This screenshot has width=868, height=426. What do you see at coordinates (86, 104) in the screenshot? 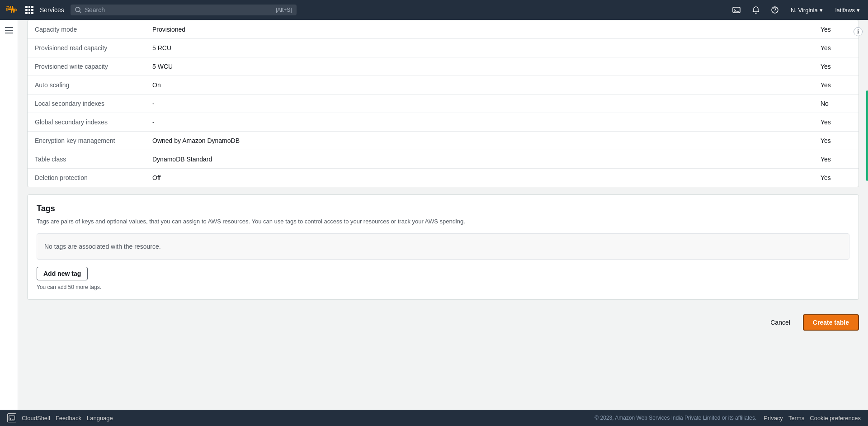
I see `row-label: Local secondary indexes` at bounding box center [86, 104].